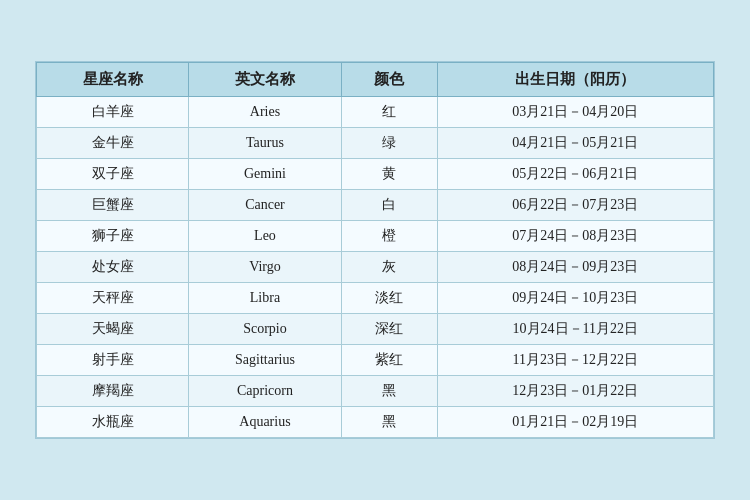  Describe the element at coordinates (265, 144) in the screenshot. I see `table-cell-1-1: Taurus` at that location.